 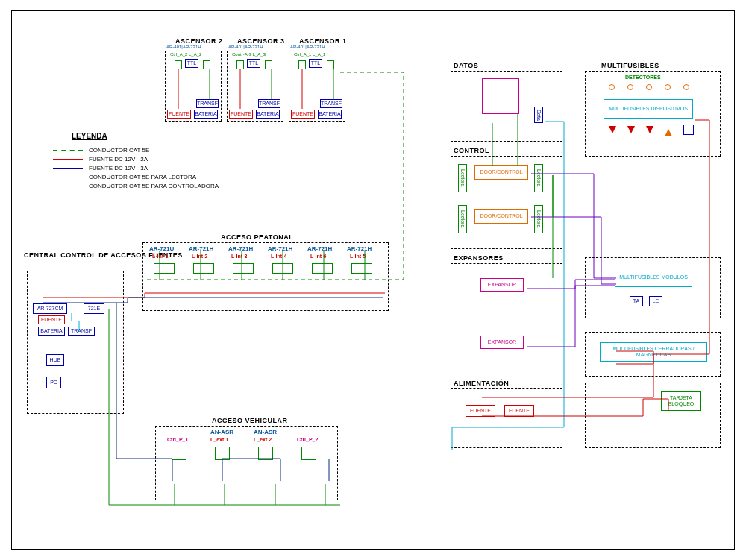 I want to click on peatonal-section, so click(x=266, y=277).